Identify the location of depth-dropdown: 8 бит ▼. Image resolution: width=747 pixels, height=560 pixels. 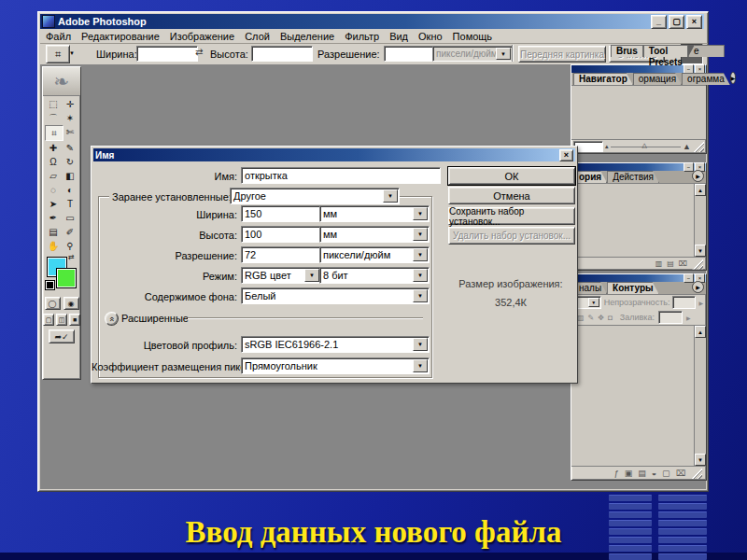
(374, 275).